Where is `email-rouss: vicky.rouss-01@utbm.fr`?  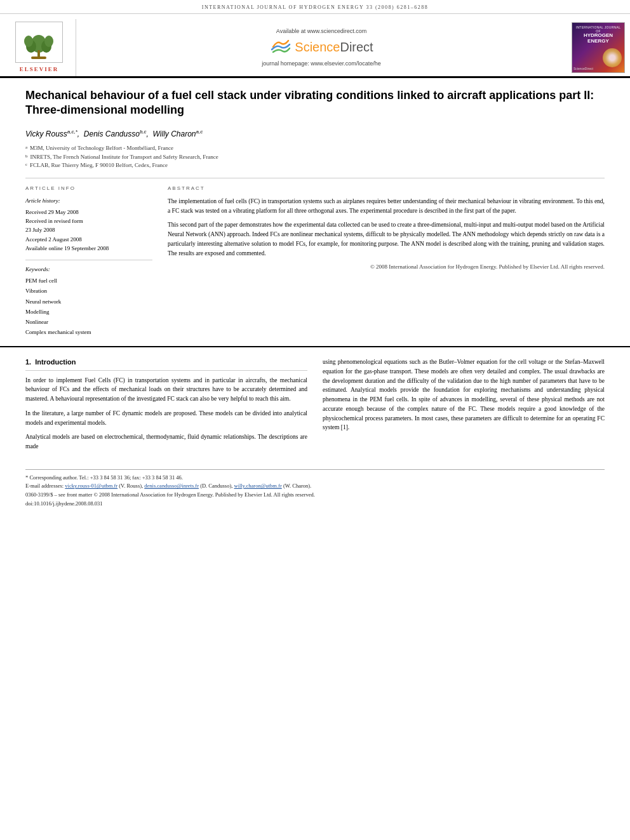
email-rouss: vicky.rouss-01@utbm.fr is located at coordinates (91, 486).